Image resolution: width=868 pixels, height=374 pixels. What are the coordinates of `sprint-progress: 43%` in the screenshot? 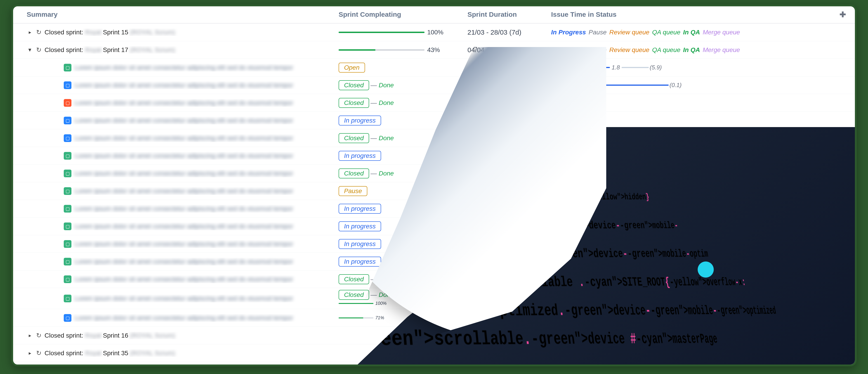 It's located at (403, 50).